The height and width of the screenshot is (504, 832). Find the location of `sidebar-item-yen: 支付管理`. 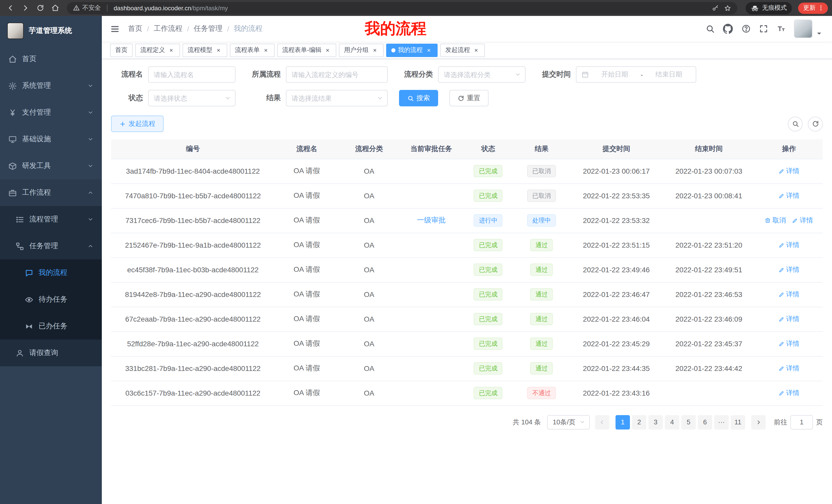

sidebar-item-yen: 支付管理 is located at coordinates (51, 113).